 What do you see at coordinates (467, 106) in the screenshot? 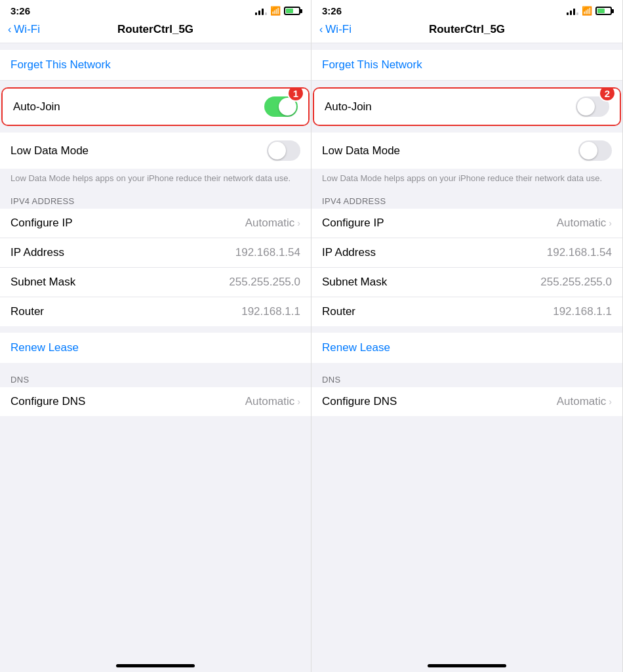
I see `autojoin-container: 2 Auto-Join` at bounding box center [467, 106].